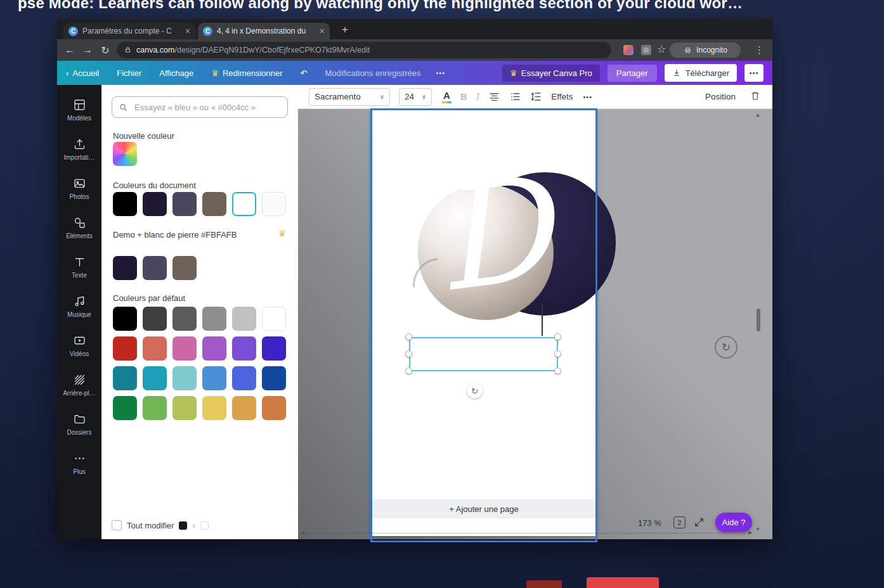 The height and width of the screenshot is (588, 884). I want to click on undo-button: ↶, so click(304, 74).